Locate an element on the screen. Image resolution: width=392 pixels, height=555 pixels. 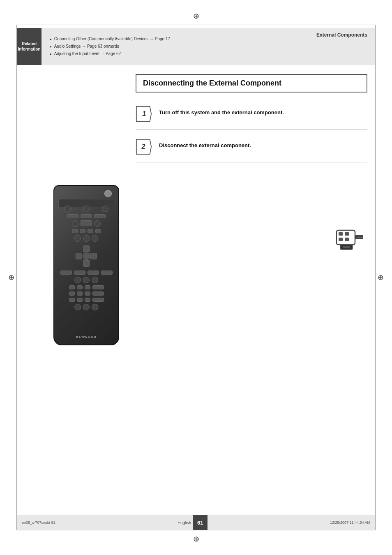
remote-row-4b is located at coordinates (86, 238).